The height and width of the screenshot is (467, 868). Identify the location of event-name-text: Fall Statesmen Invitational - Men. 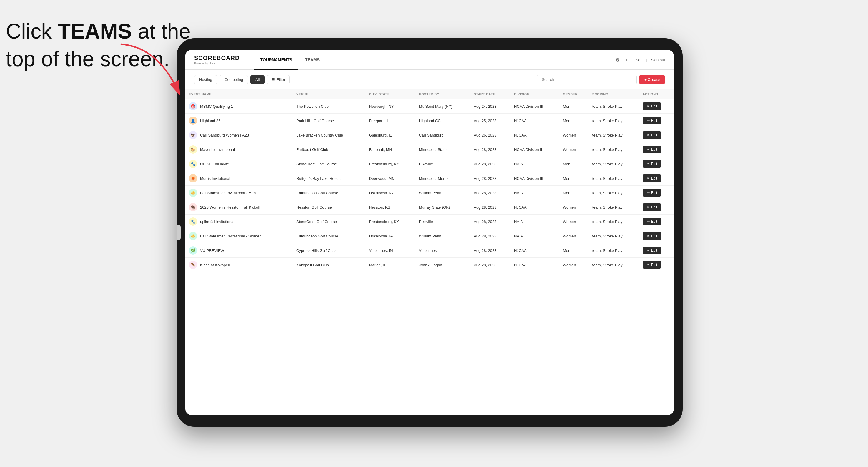
(228, 193).